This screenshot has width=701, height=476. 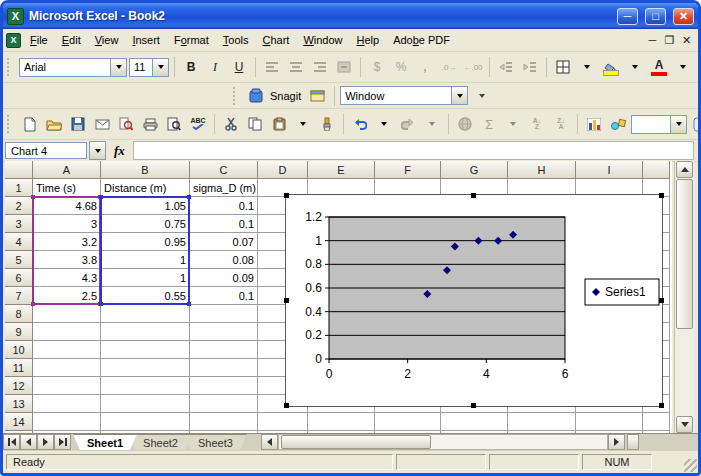 What do you see at coordinates (473, 67) in the screenshot?
I see `decrease-decimal-icon: ←.00` at bounding box center [473, 67].